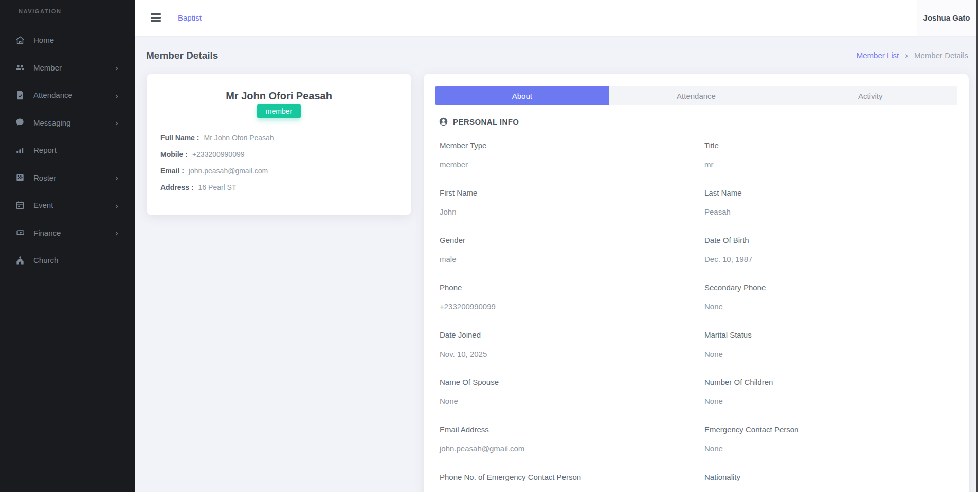  What do you see at coordinates (566, 440) in the screenshot?
I see `info-field-email-address: Email Address john.peasah@gmail.com` at bounding box center [566, 440].